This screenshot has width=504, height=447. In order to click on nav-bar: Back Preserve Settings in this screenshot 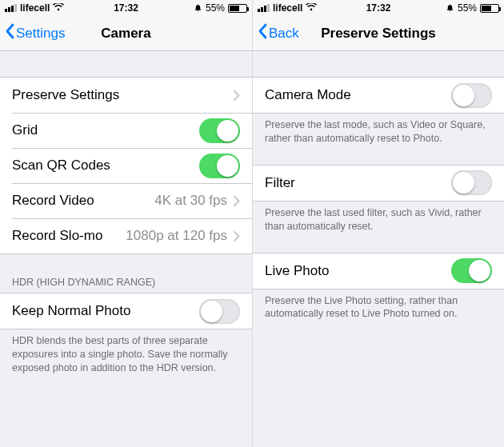, I will do `click(378, 34)`.